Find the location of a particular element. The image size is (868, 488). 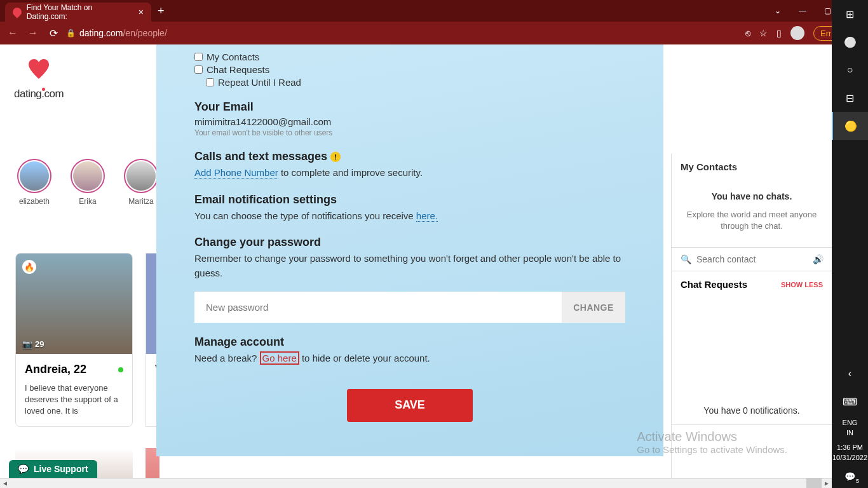

notification-center-icon: 💬5 is located at coordinates (850, 477).